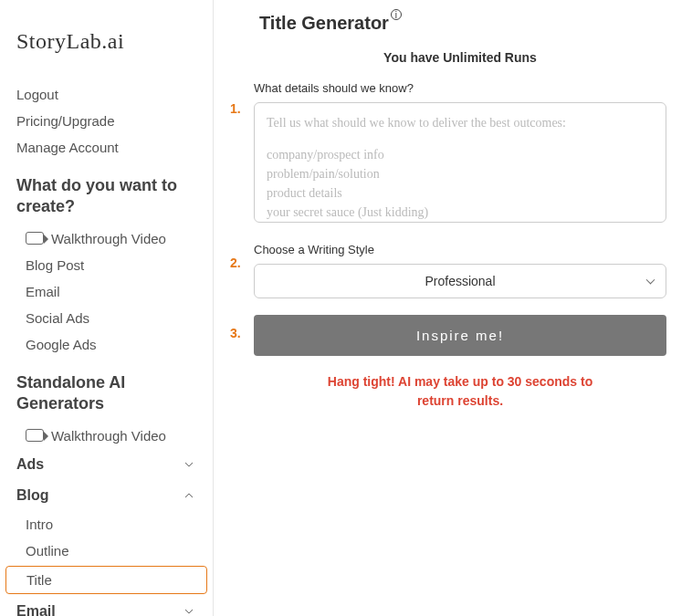 This screenshot has width=692, height=616. I want to click on nav-google-ads: Google Ads, so click(106, 345).